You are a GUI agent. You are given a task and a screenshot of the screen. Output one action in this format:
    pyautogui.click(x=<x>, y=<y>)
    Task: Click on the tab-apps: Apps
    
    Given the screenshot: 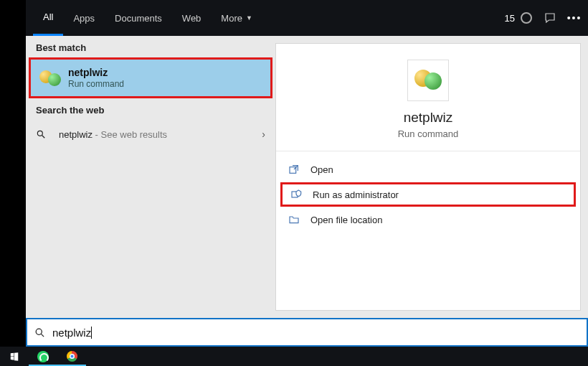 What is the action you would take?
    pyautogui.click(x=84, y=18)
    